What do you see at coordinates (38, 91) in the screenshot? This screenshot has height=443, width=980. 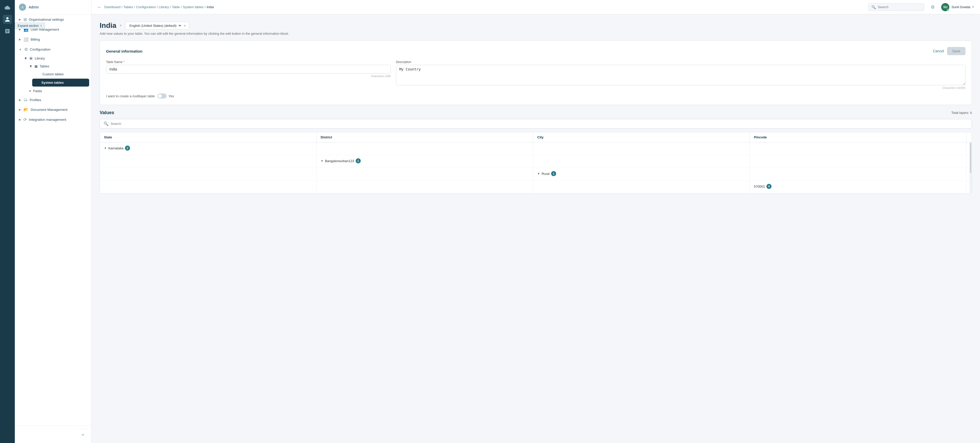 I see `fields-label: Fields` at bounding box center [38, 91].